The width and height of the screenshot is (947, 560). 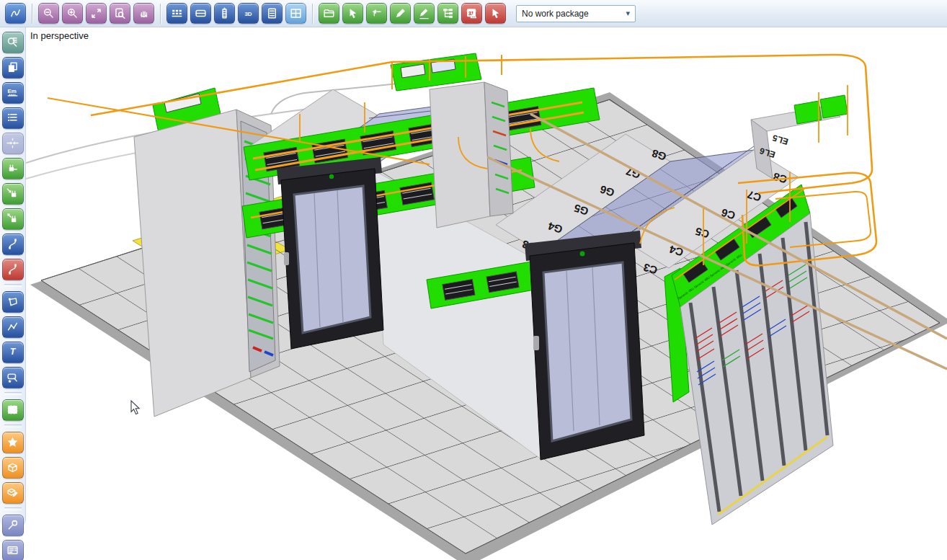 I want to click on favorites-button, so click(x=13, y=443).